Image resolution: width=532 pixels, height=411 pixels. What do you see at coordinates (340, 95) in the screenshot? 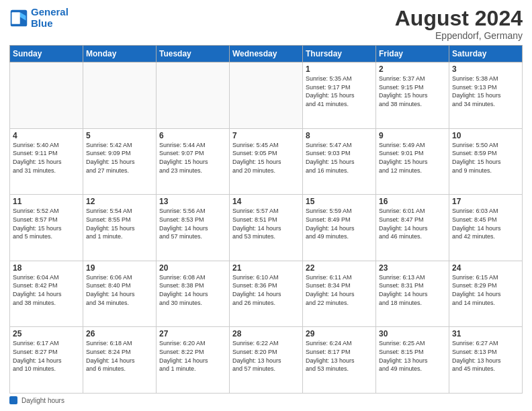
I see `calendar-cell: 1Sunrise: 5:35 AM Sunset: 9:17 PM Daylig…` at bounding box center [340, 95].